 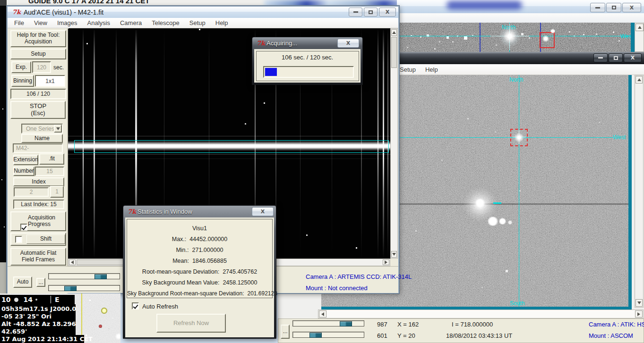 I want to click on atik-hscrollbar, so click(x=481, y=314).